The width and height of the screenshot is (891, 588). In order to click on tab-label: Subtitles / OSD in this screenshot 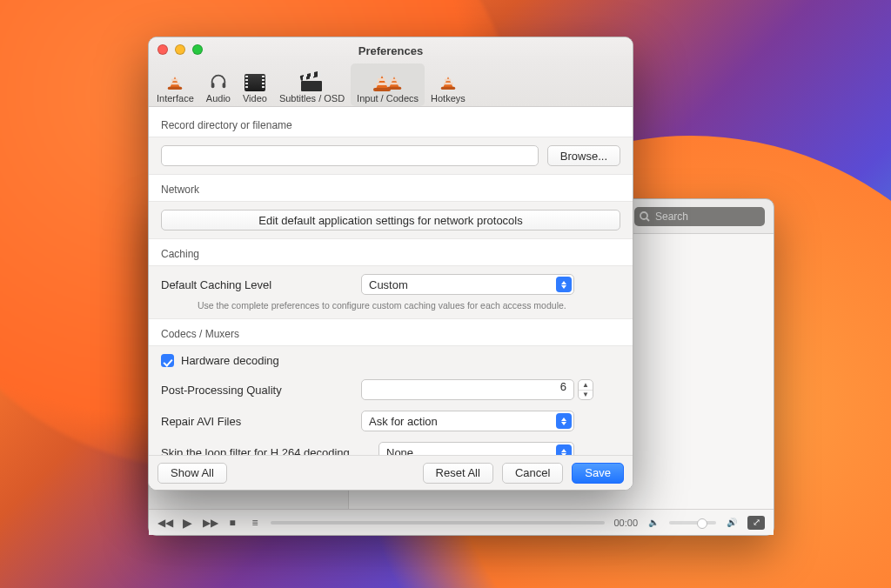, I will do `click(312, 98)`.